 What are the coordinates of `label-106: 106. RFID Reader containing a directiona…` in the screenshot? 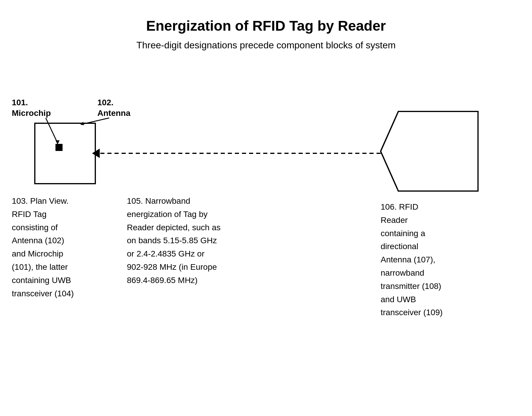 It's located at (412, 260).